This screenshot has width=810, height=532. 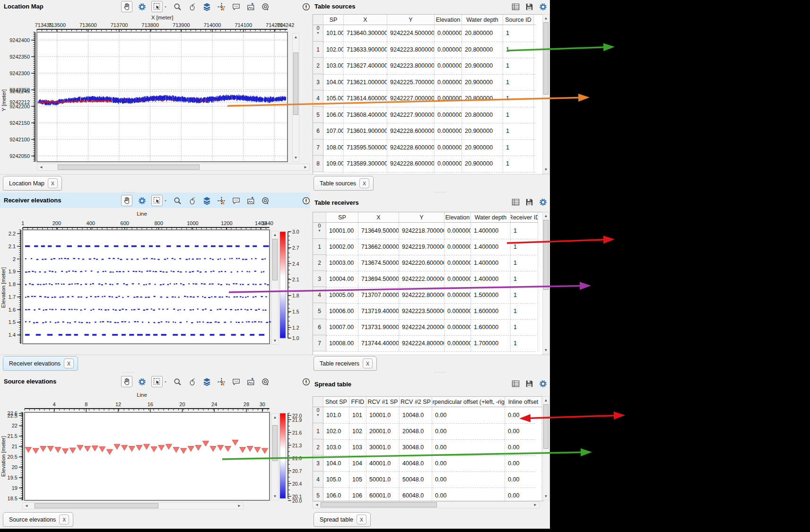 What do you see at coordinates (342, 343) in the screenshot?
I see `table-cell: 10008.00` at bounding box center [342, 343].